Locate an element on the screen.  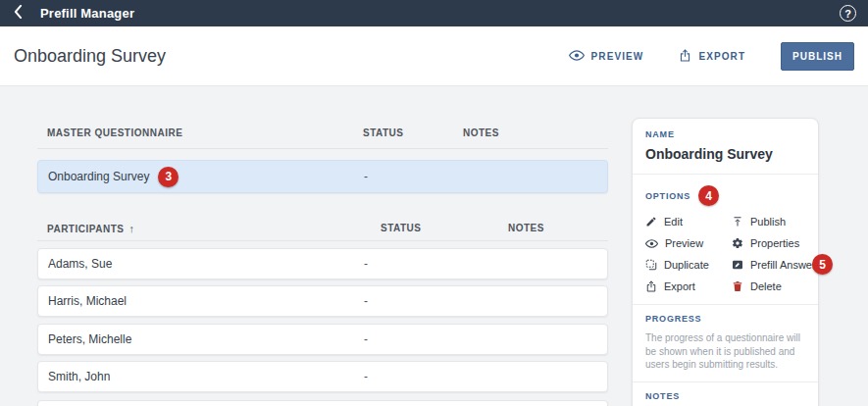
help-button: ? is located at coordinates (847, 14).